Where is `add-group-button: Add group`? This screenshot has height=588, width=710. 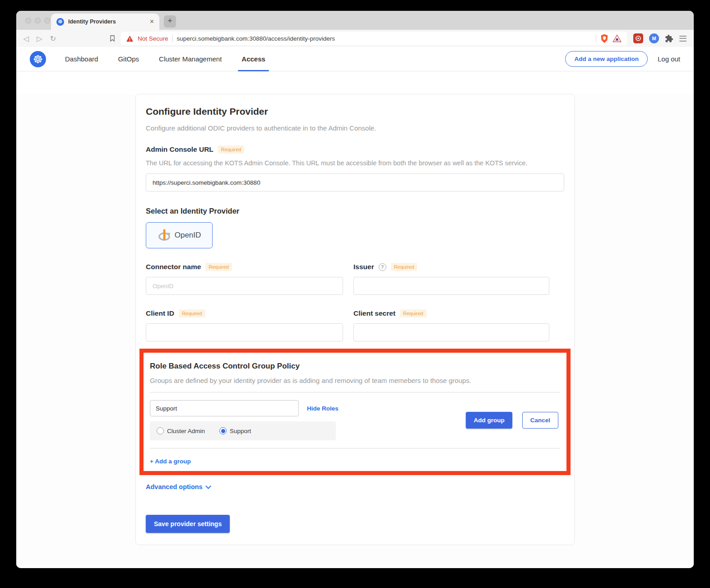
add-group-button: Add group is located at coordinates (489, 420).